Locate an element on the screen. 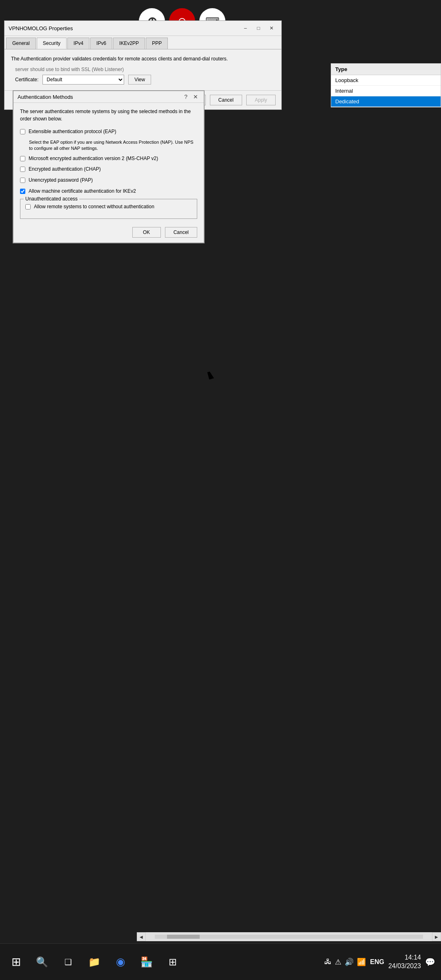 The height and width of the screenshot is (980, 441). properties-title: VPNHOMOLOG Properties is located at coordinates (41, 29).